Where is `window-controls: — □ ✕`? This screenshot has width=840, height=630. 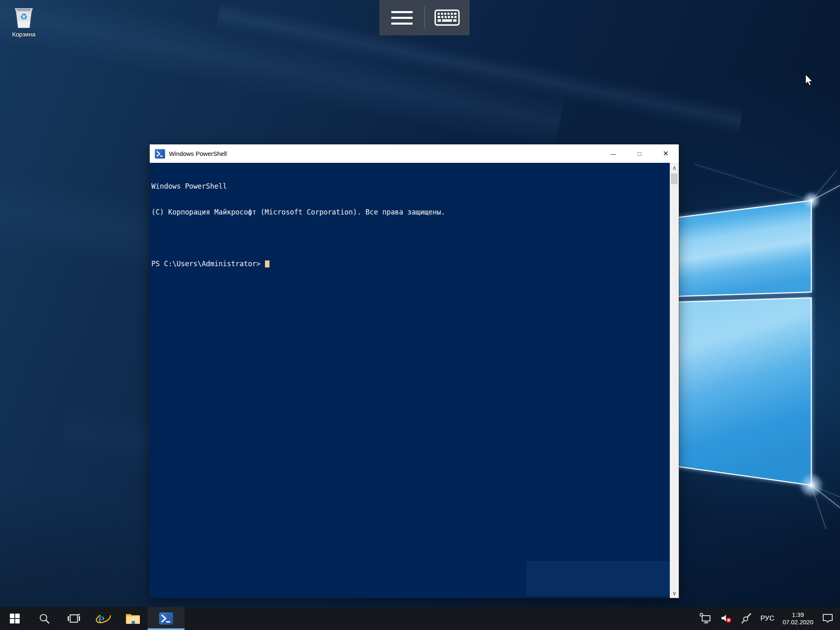 window-controls: — □ ✕ is located at coordinates (639, 153).